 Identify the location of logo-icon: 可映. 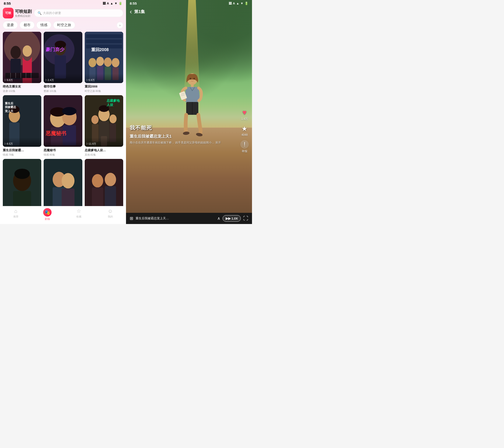
(8, 13).